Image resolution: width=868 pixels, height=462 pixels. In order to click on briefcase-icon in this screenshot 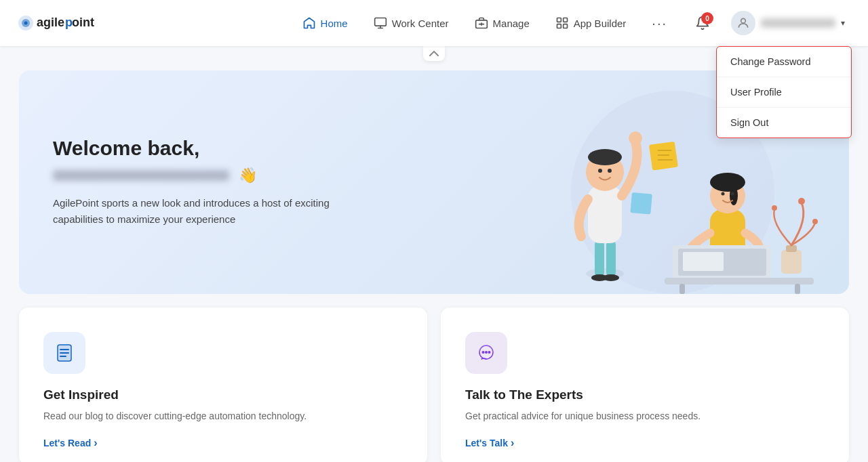, I will do `click(481, 23)`.